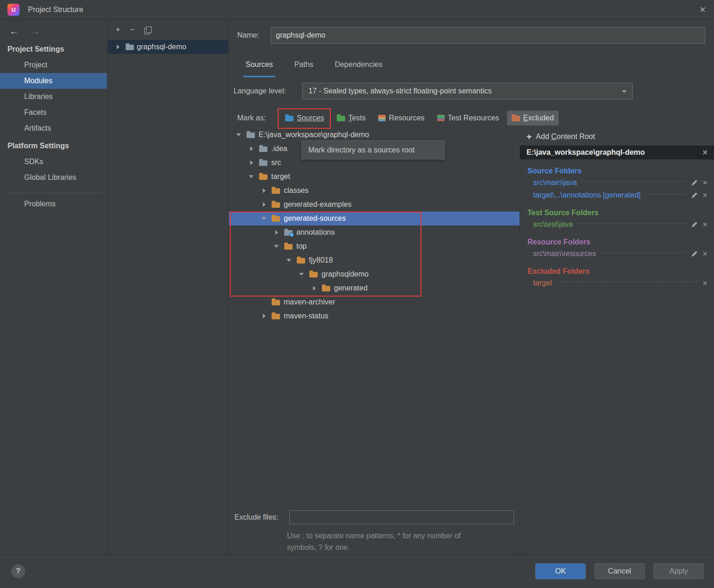  Describe the element at coordinates (679, 571) in the screenshot. I see `apply-button: Apply` at that location.